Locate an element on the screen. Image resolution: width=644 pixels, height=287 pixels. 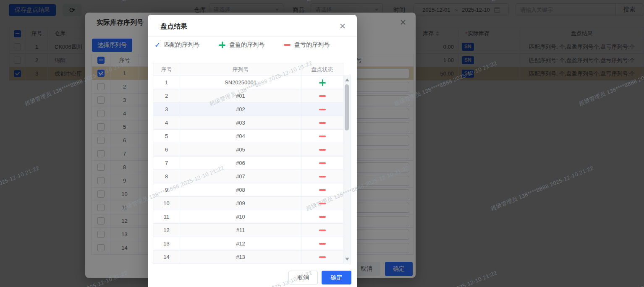
serial-cell: #01 is located at coordinates (241, 96).